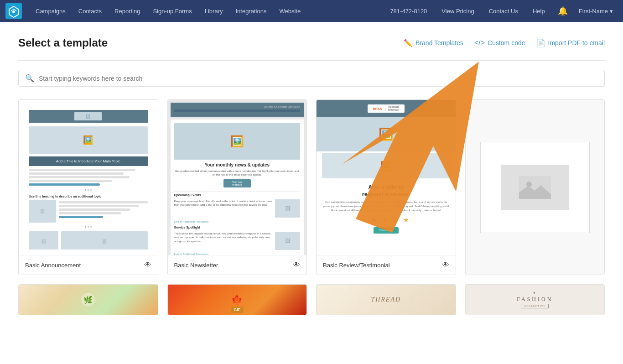  What do you see at coordinates (408, 43) in the screenshot?
I see `pencil-icon: ✏️` at bounding box center [408, 43].